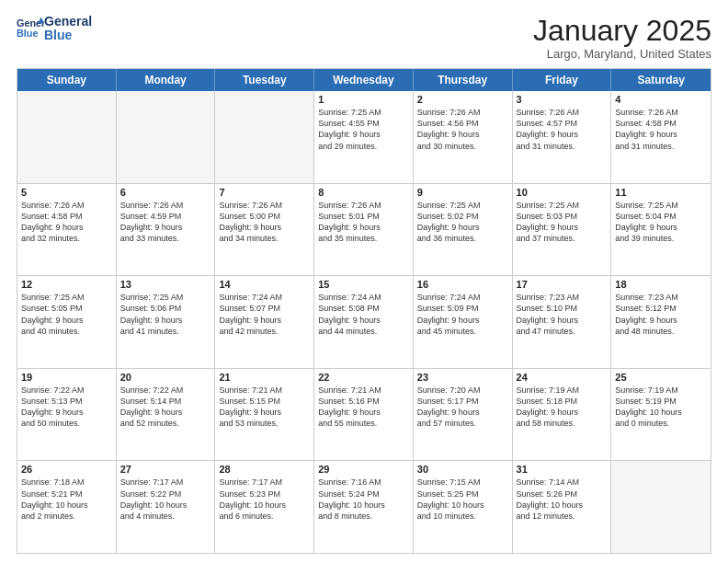  I want to click on day-cell-30: 30Sunrise: 7:15 AM Sunset: 5:25 PM Dayli…, so click(463, 507).